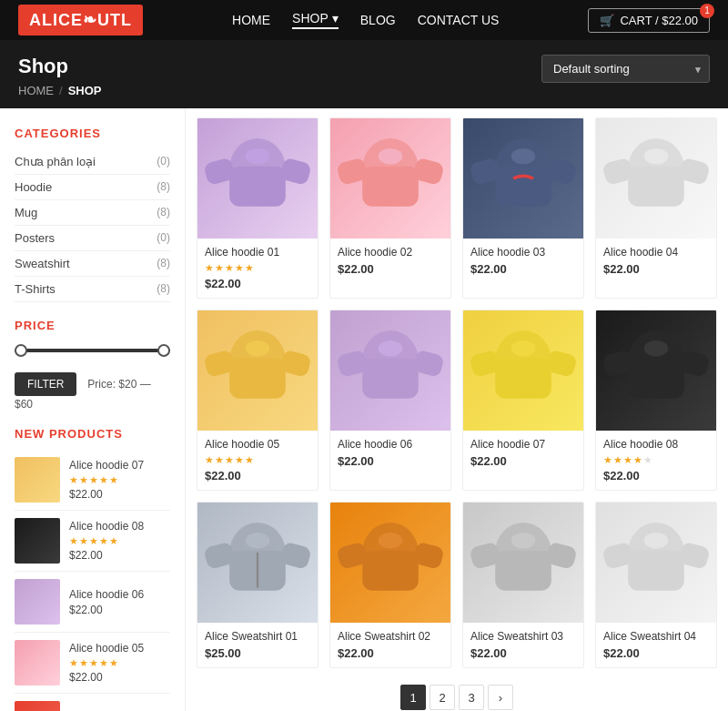  I want to click on category-count: (0), so click(164, 162).